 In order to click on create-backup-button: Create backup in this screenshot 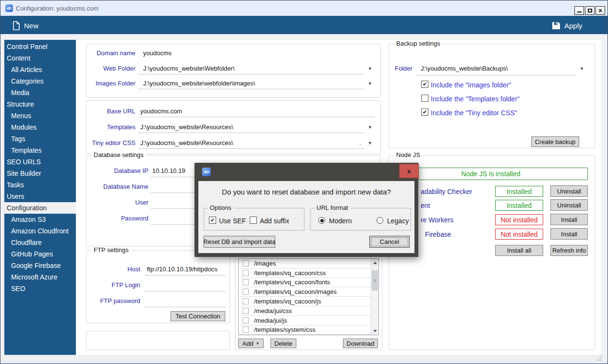, I will do `click(555, 142)`.